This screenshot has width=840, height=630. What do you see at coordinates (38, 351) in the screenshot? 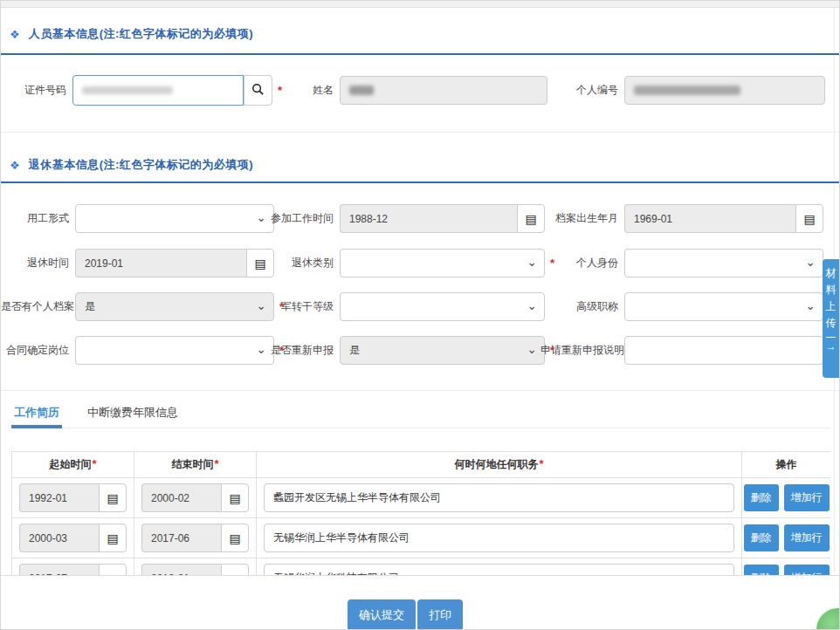
I see `contract-post-label: 合同确定岗位` at bounding box center [38, 351].